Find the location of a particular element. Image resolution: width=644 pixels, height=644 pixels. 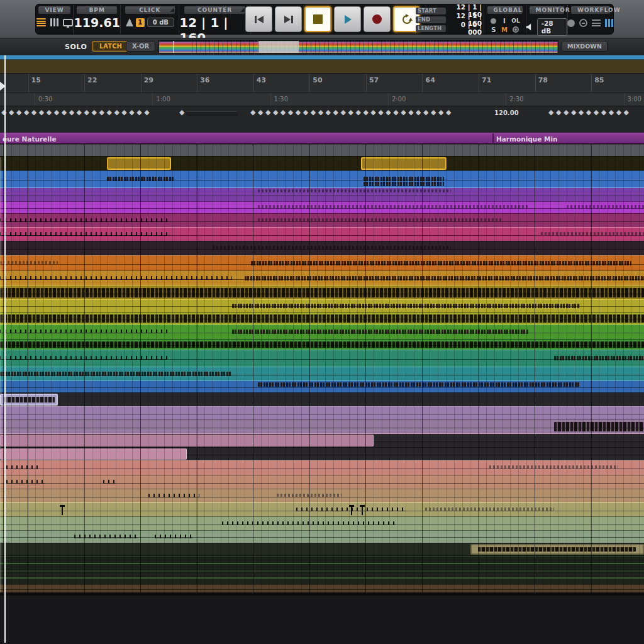

tempo-ramp is located at coordinates (212, 113).